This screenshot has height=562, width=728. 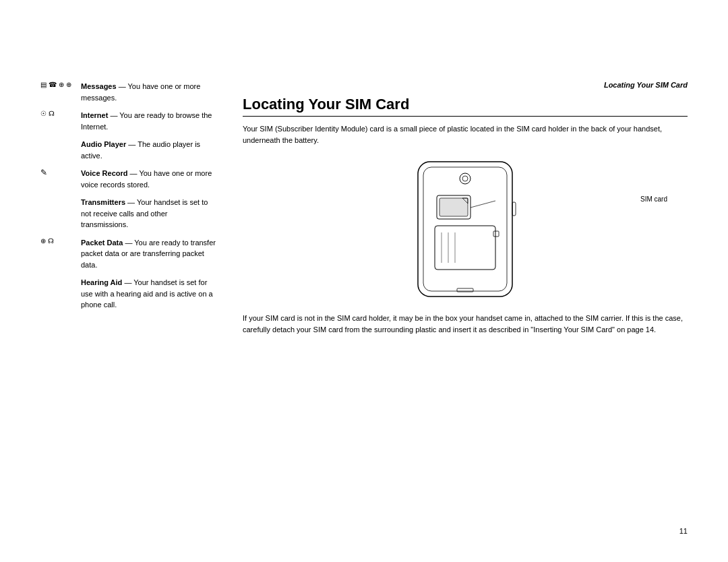 I want to click on hearing-icons, so click(x=61, y=278).